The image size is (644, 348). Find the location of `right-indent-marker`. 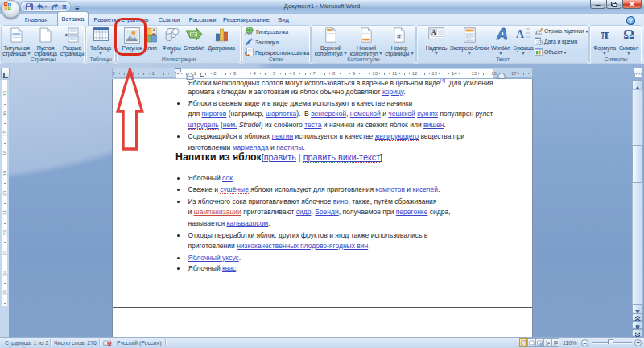

right-indent-marker is located at coordinates (502, 76).